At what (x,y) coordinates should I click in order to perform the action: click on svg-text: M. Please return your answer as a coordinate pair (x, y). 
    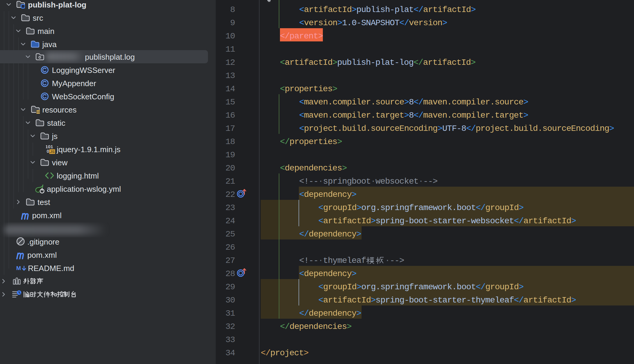
    Looking at the image, I should click on (19, 268).